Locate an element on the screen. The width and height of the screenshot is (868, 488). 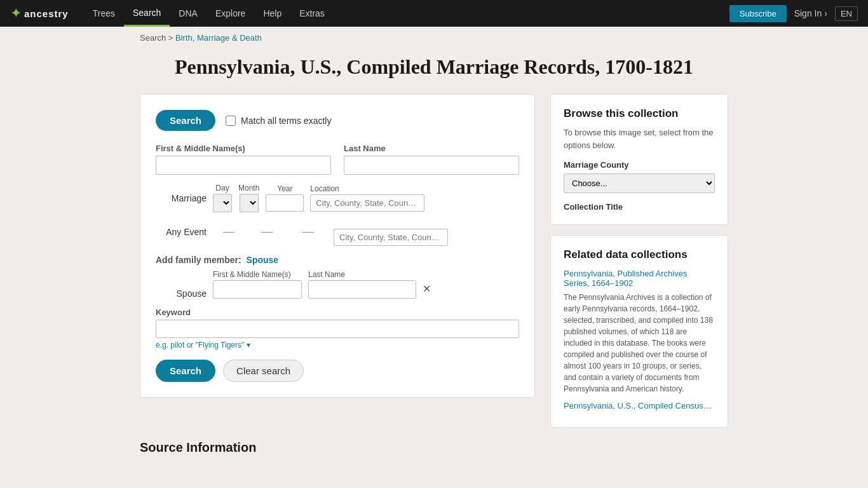
last-name-label: Last Name is located at coordinates (431, 149).